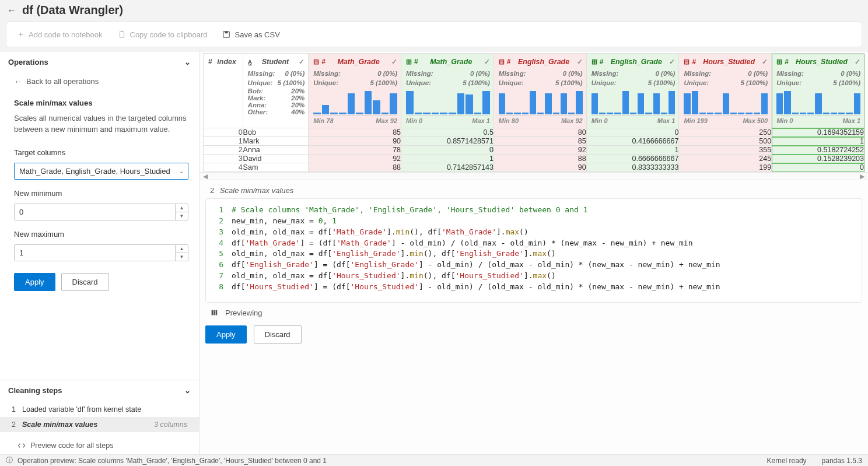 Image resolution: width=868 pixels, height=466 pixels. Describe the element at coordinates (275, 91) in the screenshot. I see `column-header: A̲ͅStudent✓Missing:0 (0%)Unique:5 (100%)…` at that location.